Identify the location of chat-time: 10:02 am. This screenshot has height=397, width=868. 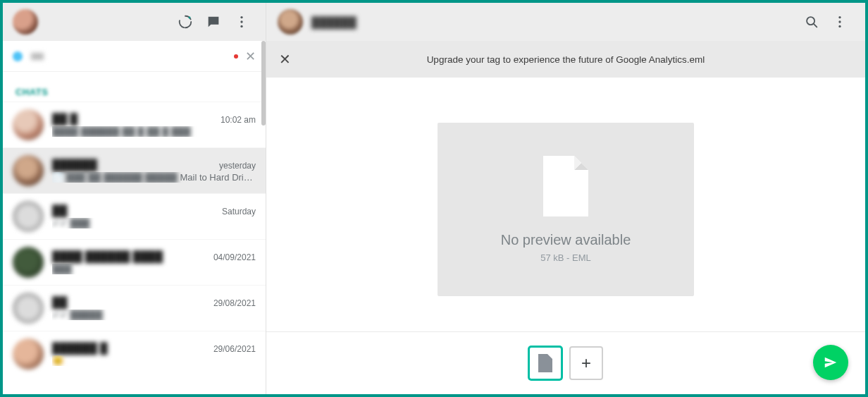
(238, 120).